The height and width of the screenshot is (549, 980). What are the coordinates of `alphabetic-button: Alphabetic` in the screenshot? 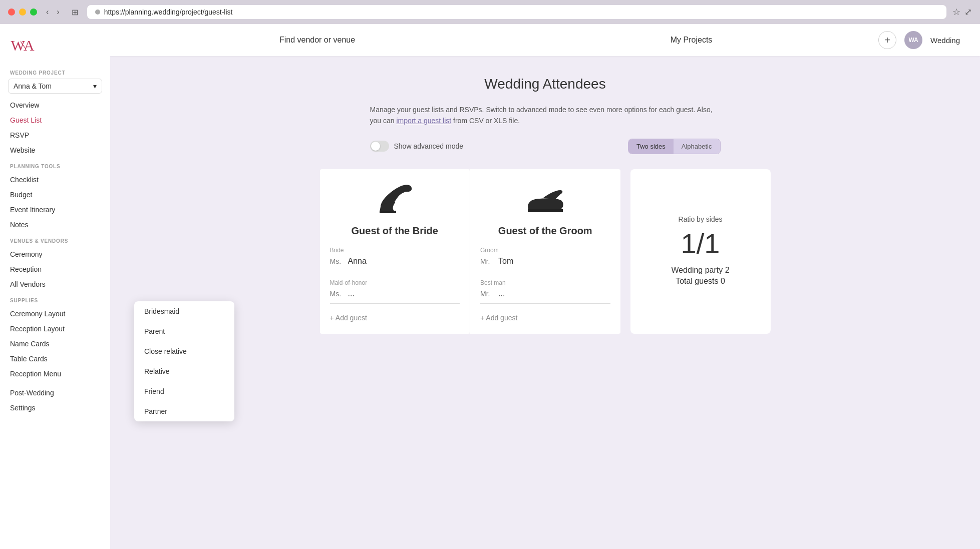 It's located at (697, 146).